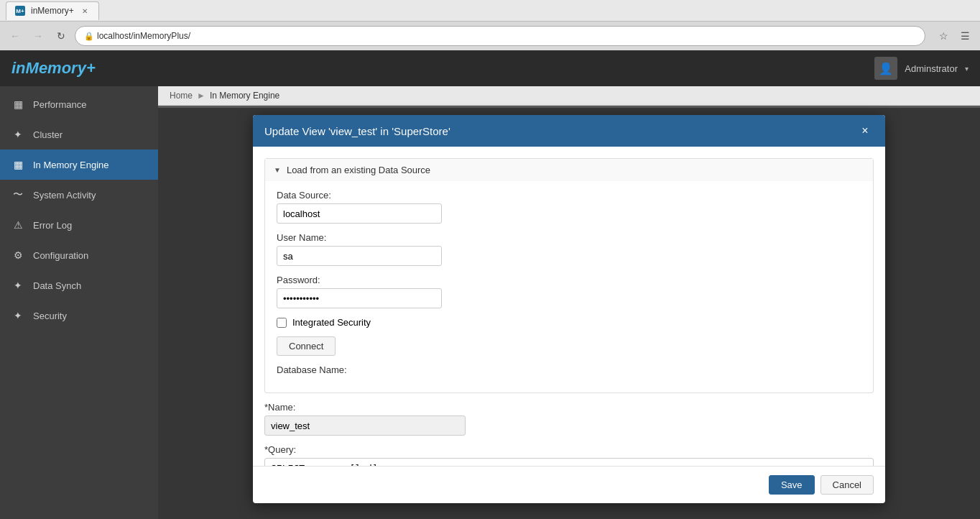 The image size is (980, 519). Describe the element at coordinates (847, 484) in the screenshot. I see `cancel-button: Cancel` at that location.